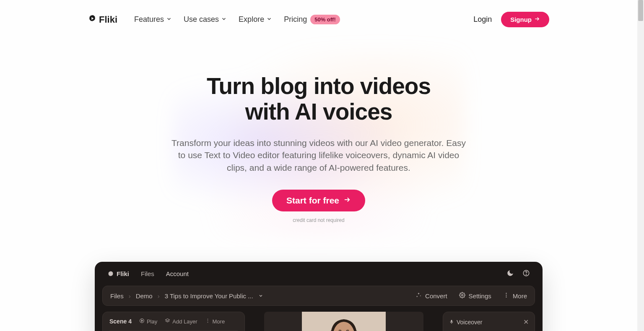 Image resolution: width=644 pixels, height=331 pixels. What do you see at coordinates (418, 296) in the screenshot?
I see `sparkle-icon` at bounding box center [418, 296].